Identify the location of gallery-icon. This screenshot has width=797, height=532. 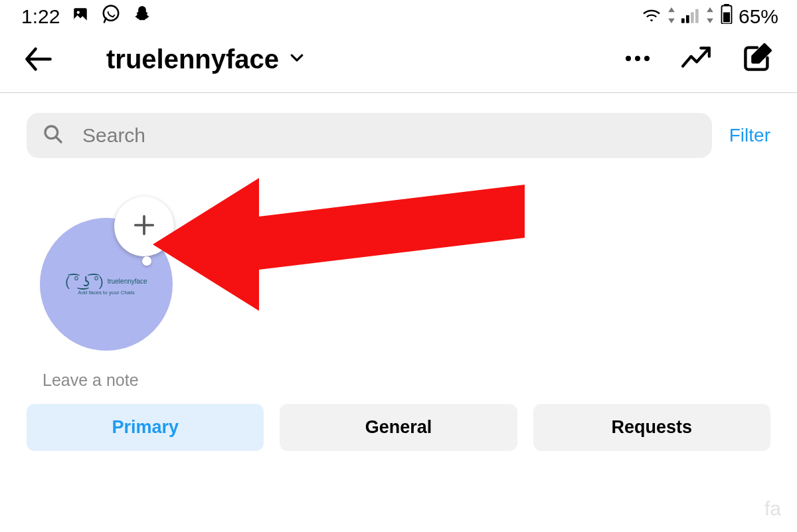
(80, 17).